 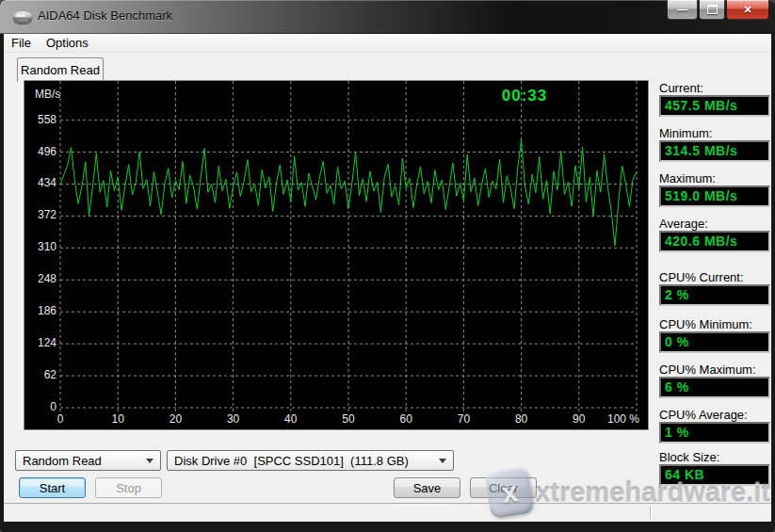 I want to click on stat-value-2: 519.0 MB/s, so click(x=715, y=196).